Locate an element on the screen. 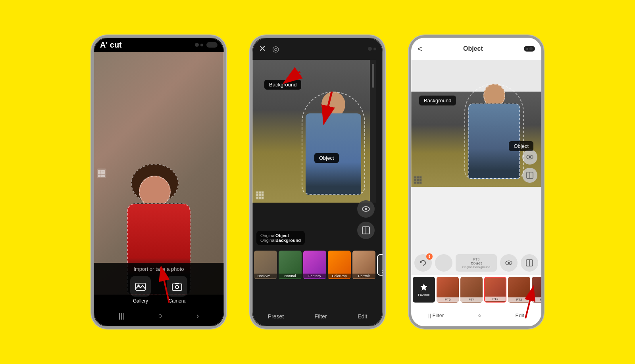  nav-back-icon: ||| is located at coordinates (121, 316).